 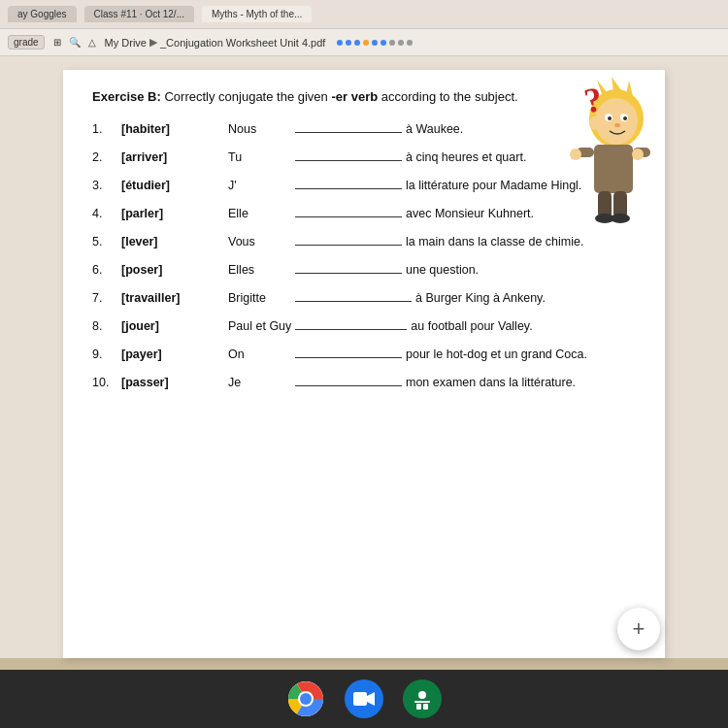 What do you see at coordinates (364, 43) in the screenshot?
I see `address-bar: grade ⊞ 🔍 △ My Drive ▶ _Conjugation Work…` at bounding box center [364, 43].